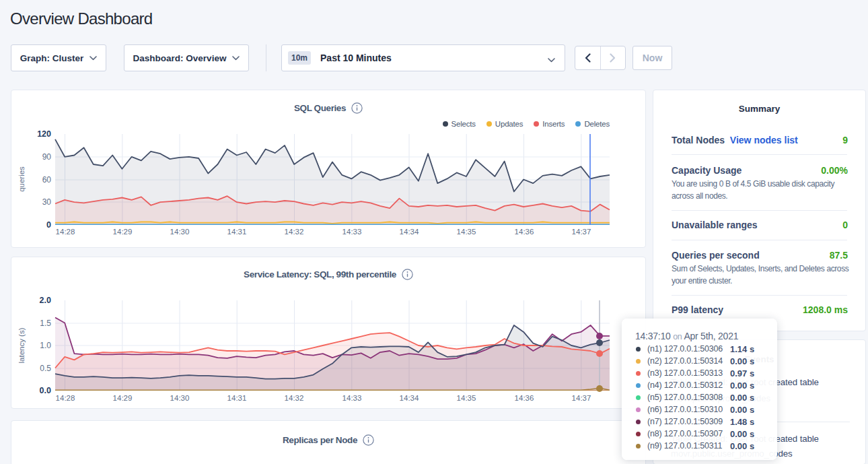  What do you see at coordinates (46, 345) in the screenshot?
I see `svg-text: 1.0` at bounding box center [46, 345].